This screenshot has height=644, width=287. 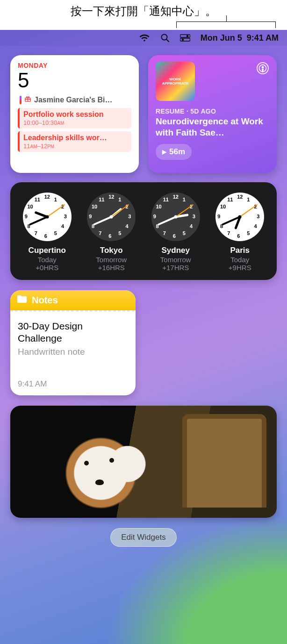 What do you see at coordinates (76, 122) in the screenshot?
I see `event-time: 10:00–10:30AM` at bounding box center [76, 122].